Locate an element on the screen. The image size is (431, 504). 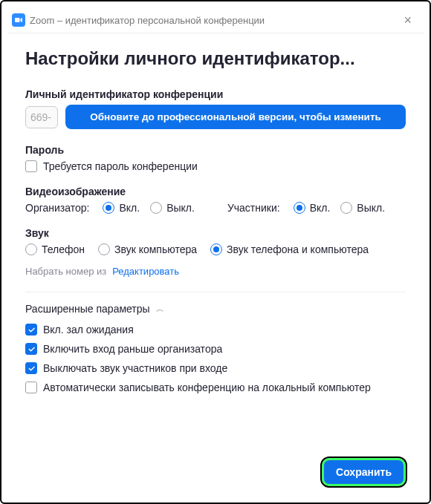
audio-computer-radio is located at coordinates (104, 249).